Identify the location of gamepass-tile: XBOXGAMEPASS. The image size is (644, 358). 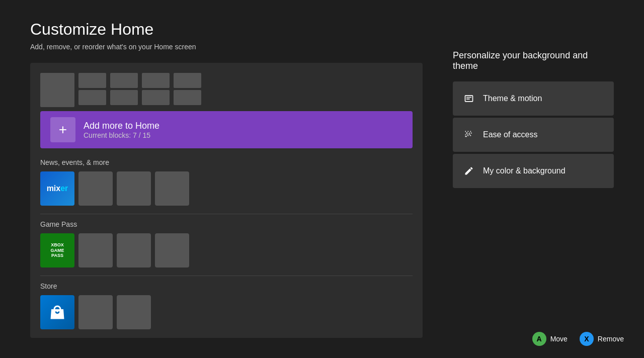
(57, 250).